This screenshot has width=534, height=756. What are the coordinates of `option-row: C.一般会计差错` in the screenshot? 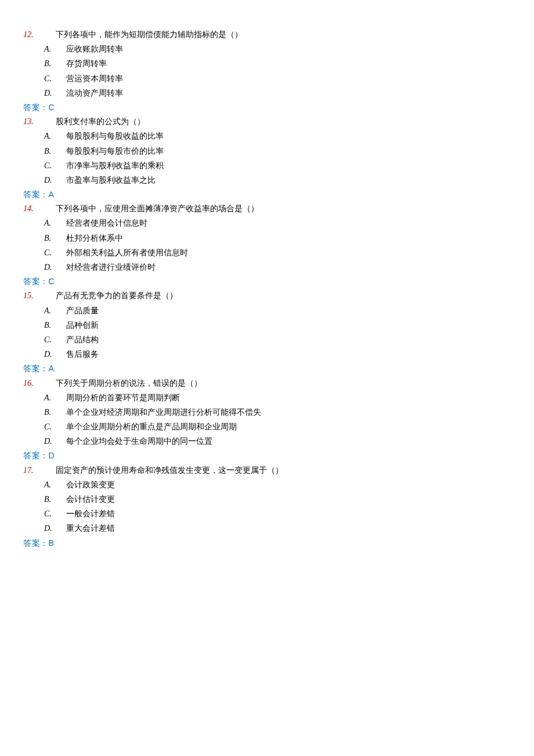 It's located at (267, 514).